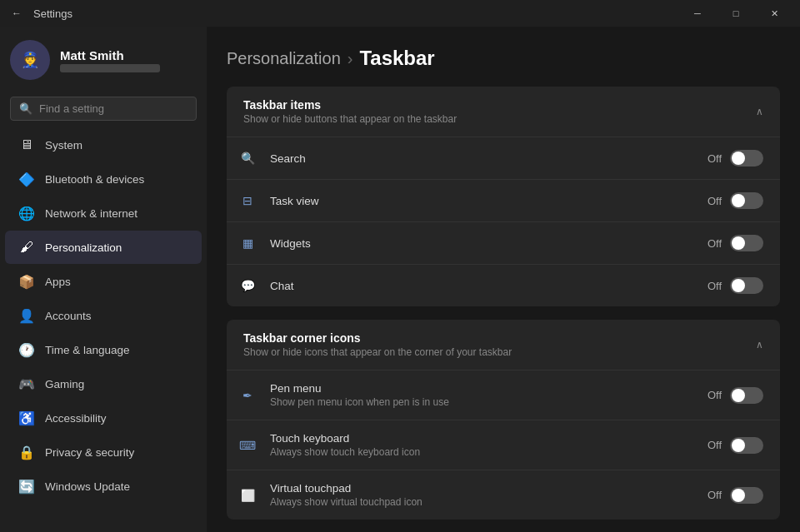 This screenshot has width=800, height=532. Describe the element at coordinates (27, 213) in the screenshot. I see `nav-icon-network: 🌐` at that location.